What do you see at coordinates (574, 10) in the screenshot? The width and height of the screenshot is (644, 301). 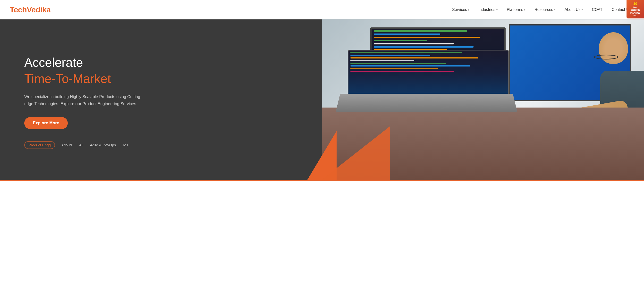 I see `nav-link-about-us: About Us ▾` at bounding box center [574, 10].